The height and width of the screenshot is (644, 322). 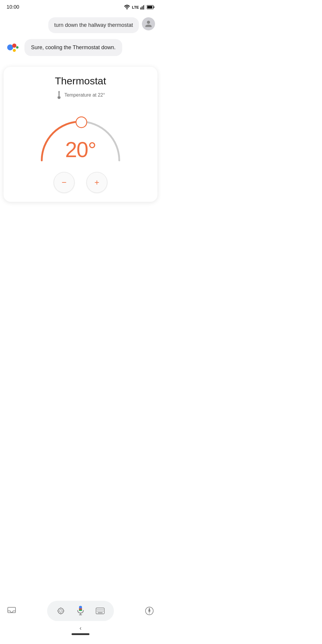 What do you see at coordinates (80, 48) in the screenshot?
I see `assistant-row: Sure, cooling the Thermostat down.` at bounding box center [80, 48].